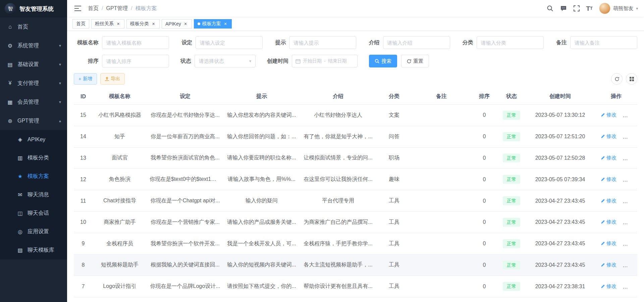 This screenshot has height=302, width=644. I want to click on cell-name: 角色扮演, so click(120, 180).